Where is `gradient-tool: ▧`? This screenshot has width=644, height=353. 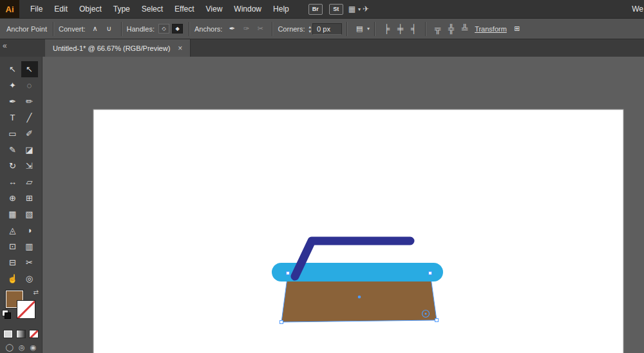
gradient-tool: ▧ is located at coordinates (30, 214).